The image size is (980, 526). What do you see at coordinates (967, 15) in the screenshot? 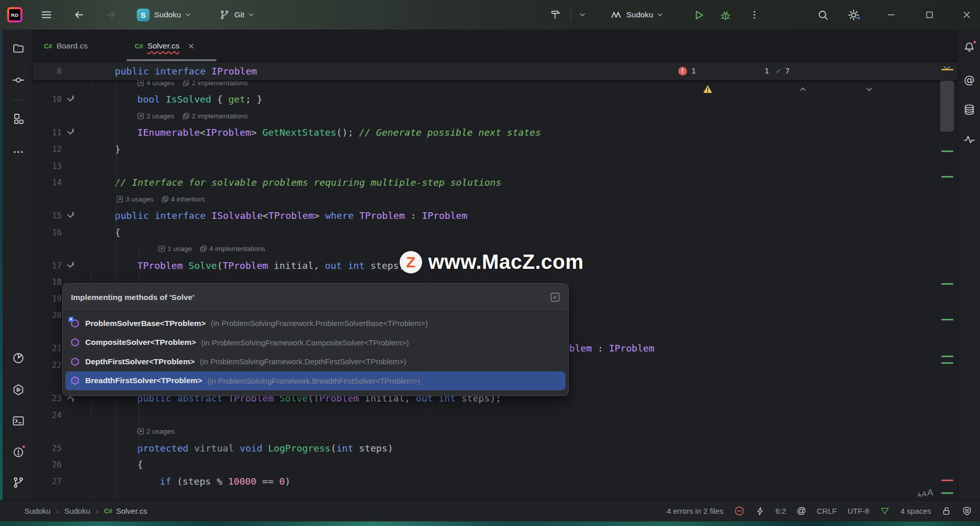
I see `close-window-button` at bounding box center [967, 15].